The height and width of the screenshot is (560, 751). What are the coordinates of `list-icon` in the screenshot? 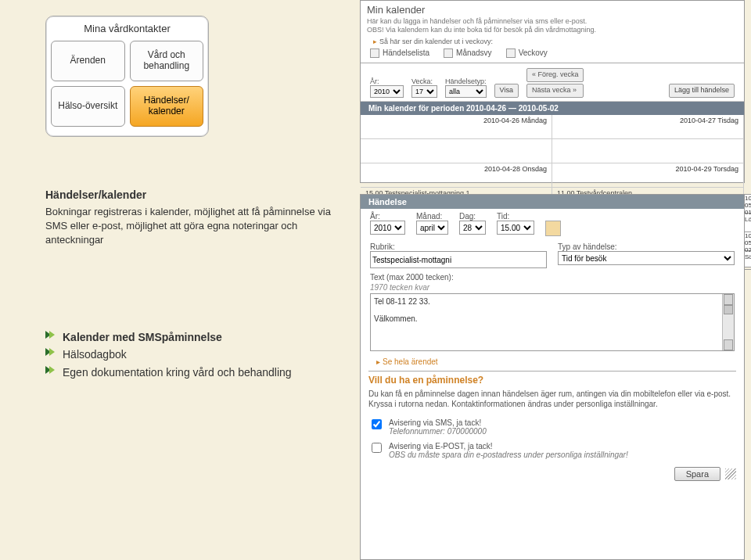 It's located at (375, 53).